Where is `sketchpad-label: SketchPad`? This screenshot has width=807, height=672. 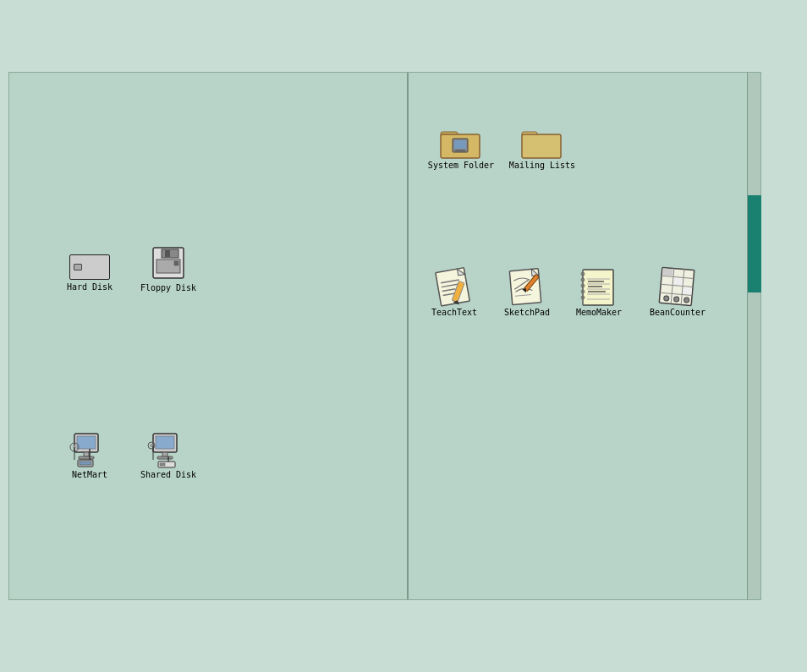
sketchpad-label: SketchPad is located at coordinates (527, 313).